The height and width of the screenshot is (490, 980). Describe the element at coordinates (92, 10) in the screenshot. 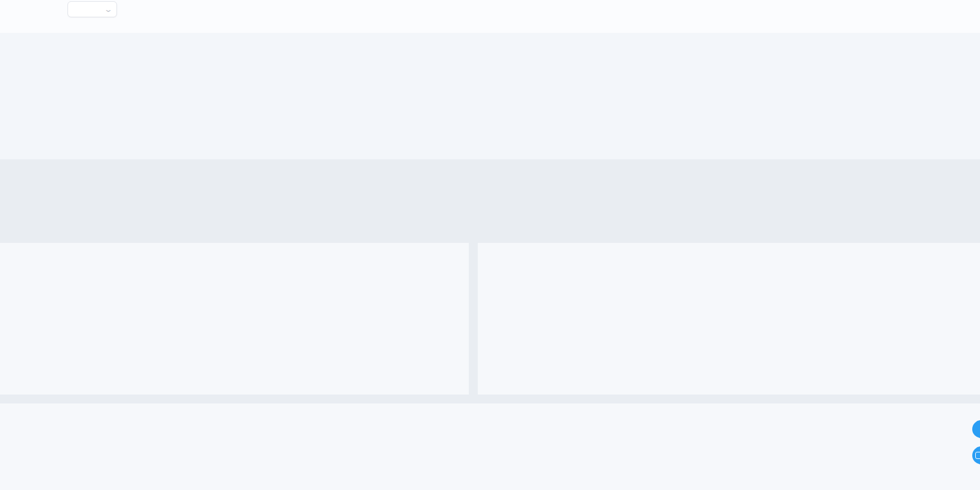

I see `year-select-dropdown: ⌄` at that location.